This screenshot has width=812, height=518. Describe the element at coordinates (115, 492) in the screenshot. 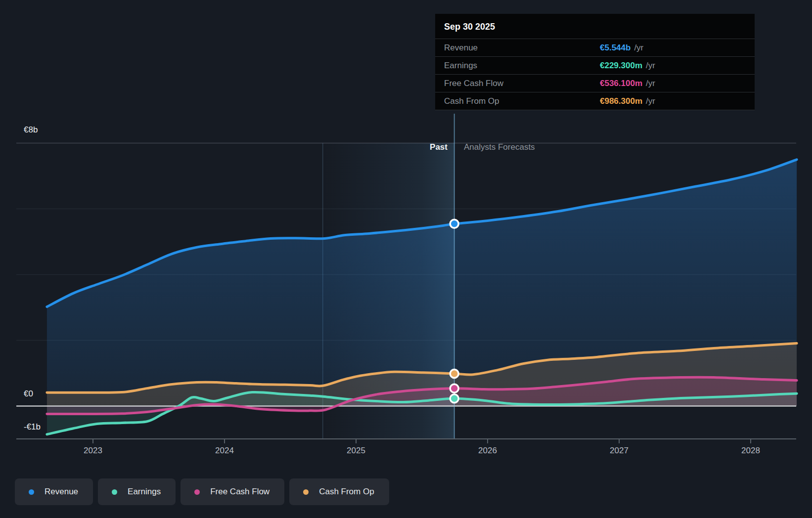

I see `earnings-dot-icon` at that location.